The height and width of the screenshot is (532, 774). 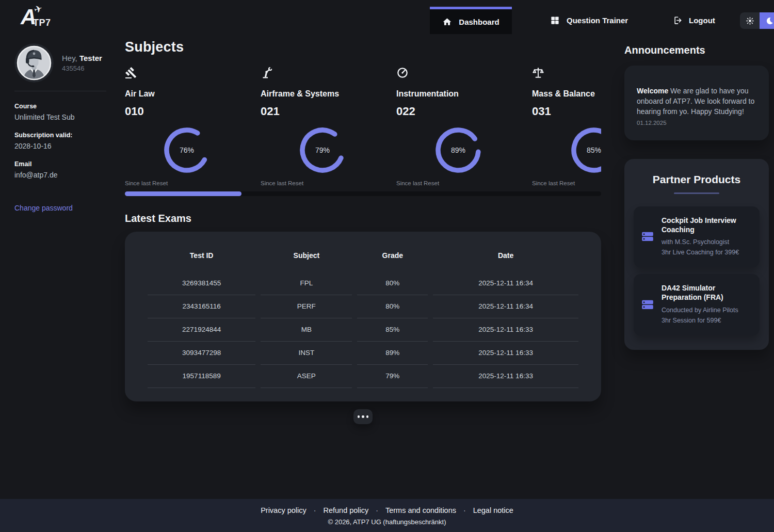 What do you see at coordinates (506, 262) in the screenshot?
I see `column-date: Date` at bounding box center [506, 262].